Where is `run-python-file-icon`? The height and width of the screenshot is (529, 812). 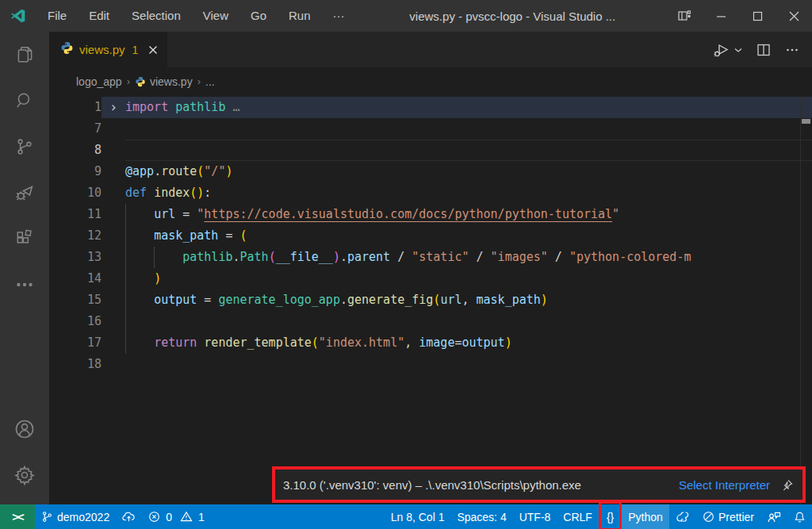
run-python-file-icon is located at coordinates (727, 50).